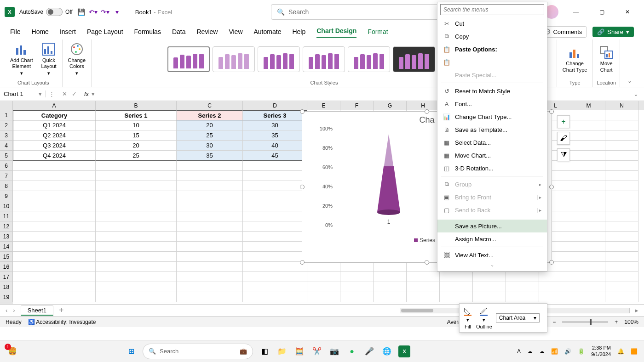 The image size is (644, 362). I want to click on zoom-slider, so click(585, 322).